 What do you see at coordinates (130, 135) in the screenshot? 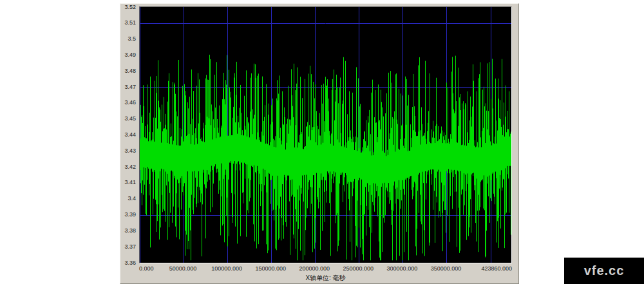
I see `y-tick-label: 3.44` at bounding box center [130, 135].